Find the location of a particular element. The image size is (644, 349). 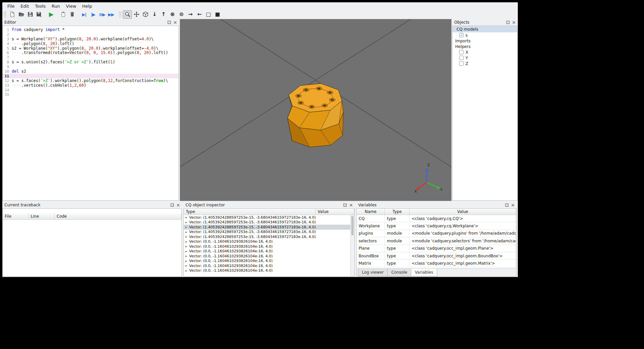

top-view-icon: ↓ is located at coordinates (155, 15).